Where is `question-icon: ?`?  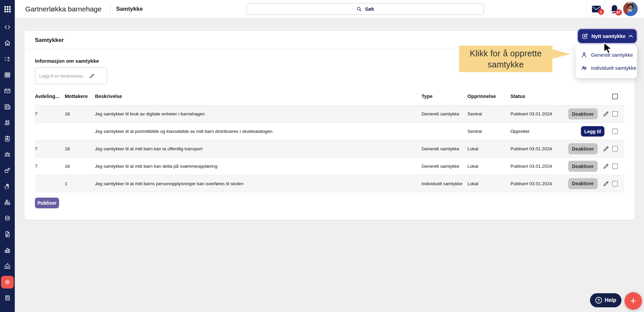
question-icon: ? is located at coordinates (599, 300).